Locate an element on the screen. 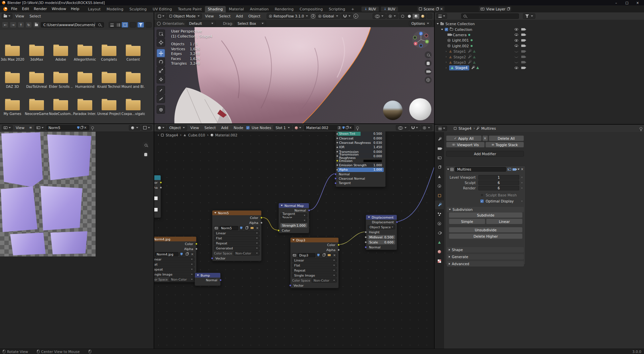 The width and height of the screenshot is (644, 354). display-thumbnails is located at coordinates (125, 25).